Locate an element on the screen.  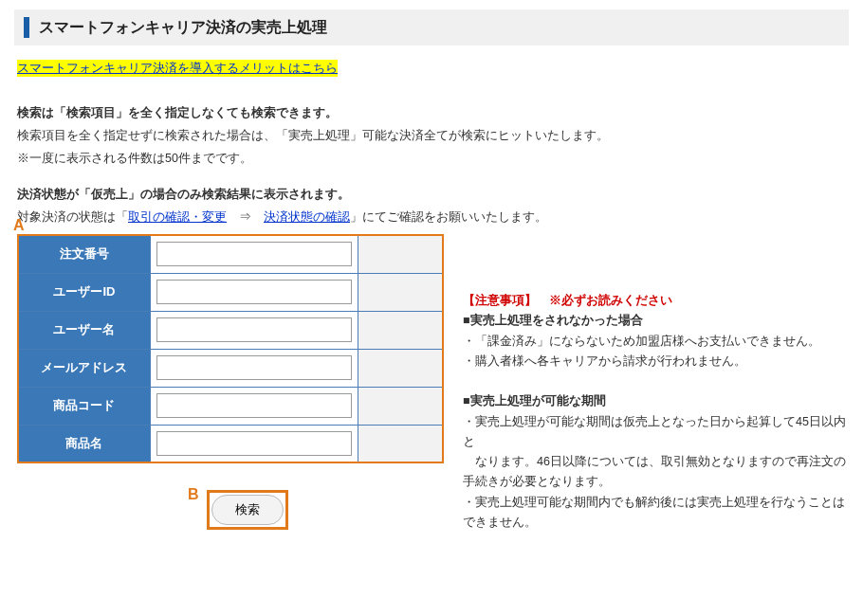
page-title: スマートフォンキャリア決済の実売上処理 is located at coordinates (183, 28).